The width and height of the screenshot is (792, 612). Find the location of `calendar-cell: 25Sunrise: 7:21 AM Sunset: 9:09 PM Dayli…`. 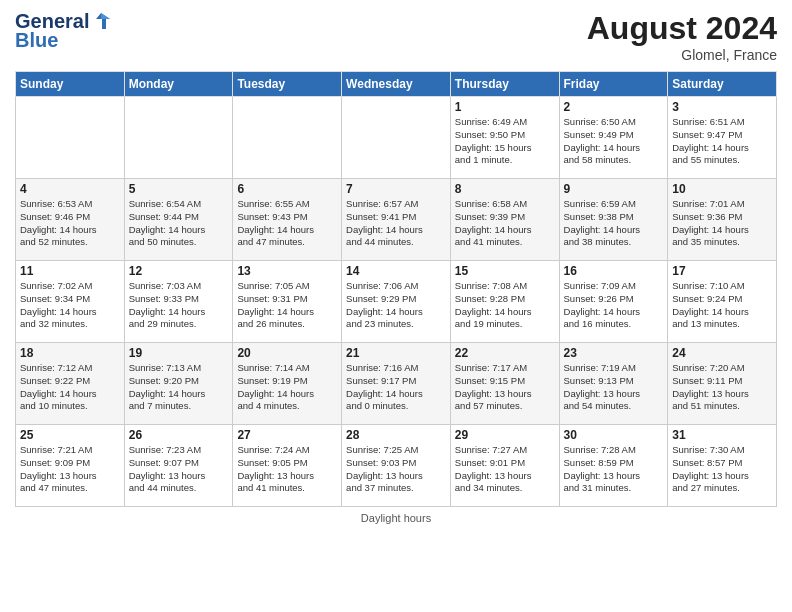

calendar-cell: 25Sunrise: 7:21 AM Sunset: 9:09 PM Dayli… is located at coordinates (70, 466).